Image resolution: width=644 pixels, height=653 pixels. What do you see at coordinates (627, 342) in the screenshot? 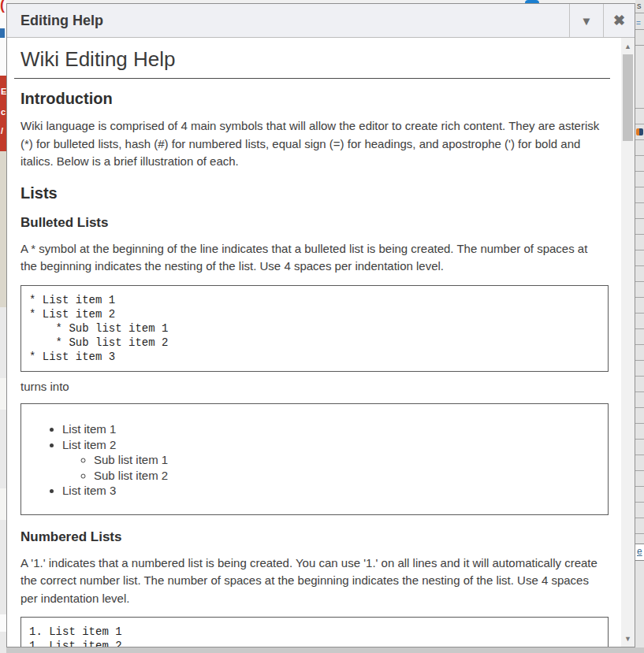
I see `dialog-scrollbar: ▲ ▼` at bounding box center [627, 342].